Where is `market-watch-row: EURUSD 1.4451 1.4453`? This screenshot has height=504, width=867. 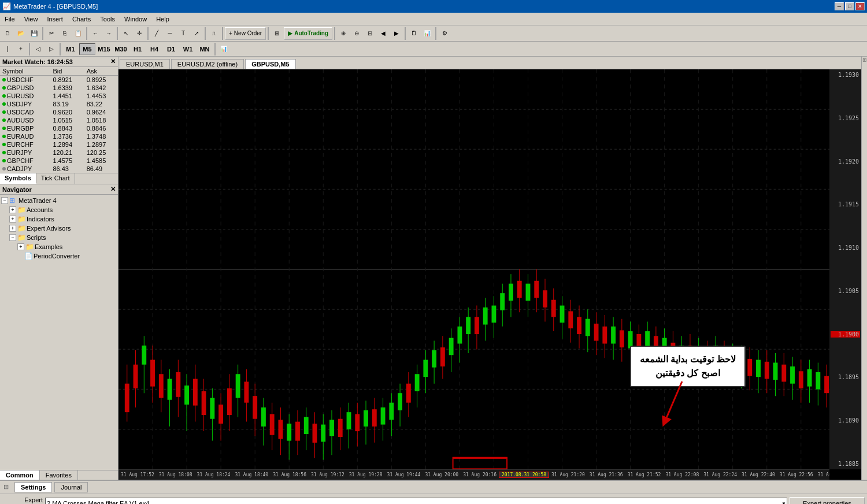
market-watch-row: EURUSD 1.4451 1.4453 is located at coordinates (59, 96).